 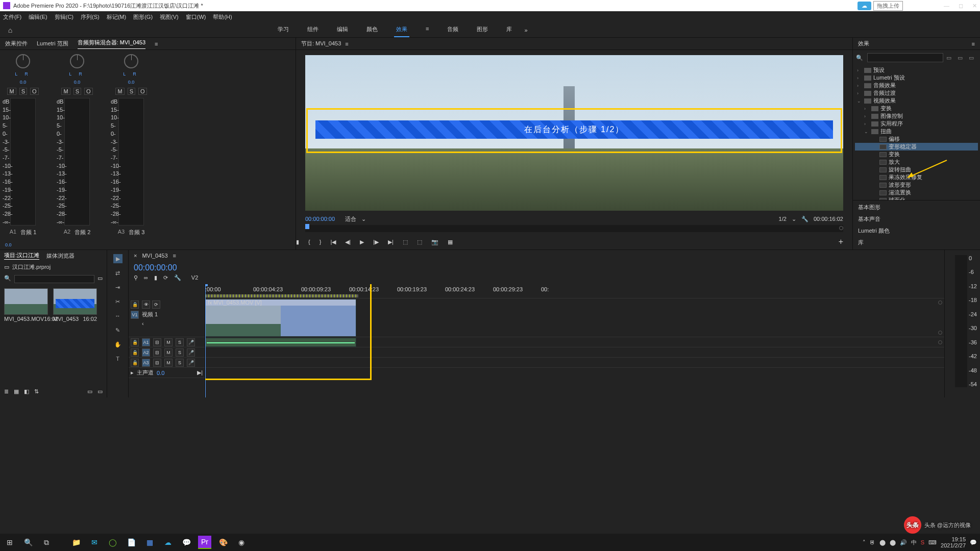 What do you see at coordinates (166, 353) in the screenshot?
I see `track-header-a2: 🔒 A2 ⊟ M S 🎤` at bounding box center [166, 353].